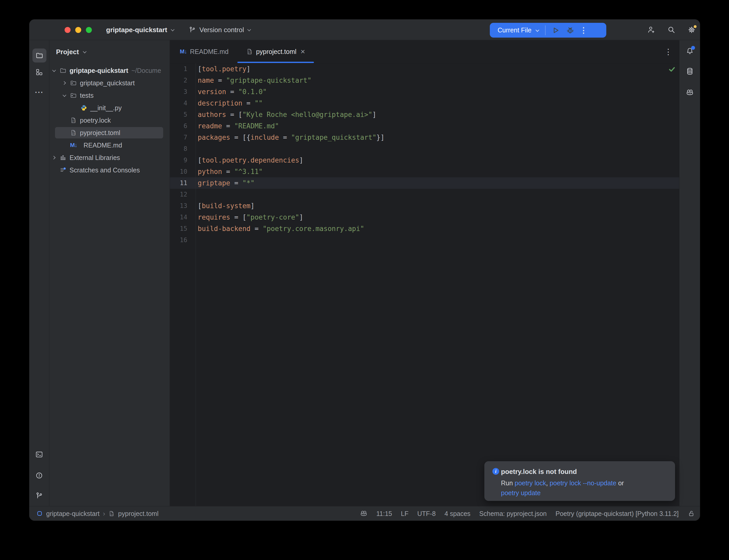 Image resolution: width=729 pixels, height=560 pixels. Describe the element at coordinates (68, 30) in the screenshot. I see `close-window-button` at that location.